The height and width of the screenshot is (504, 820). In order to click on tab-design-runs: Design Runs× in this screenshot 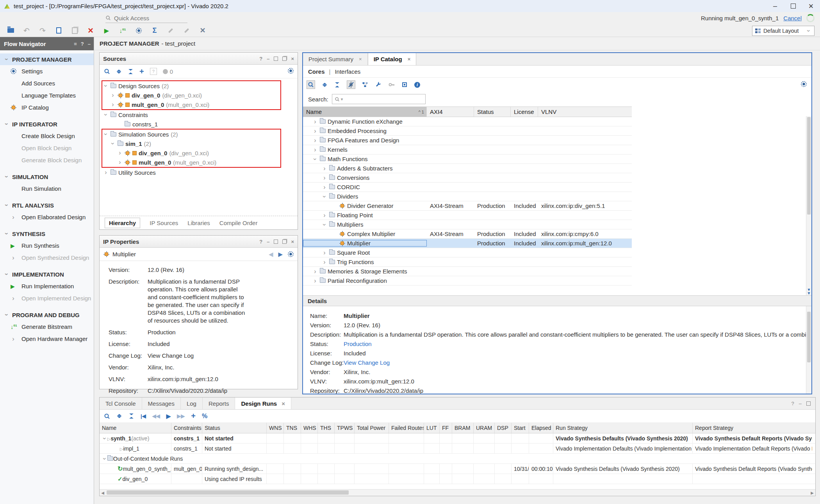, I will do `click(263, 403)`.